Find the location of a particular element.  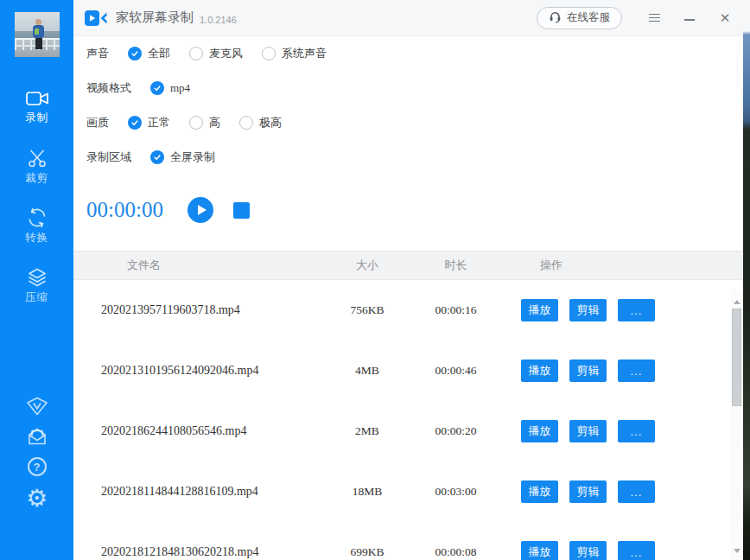

scroll-down-icon is located at coordinates (737, 551).